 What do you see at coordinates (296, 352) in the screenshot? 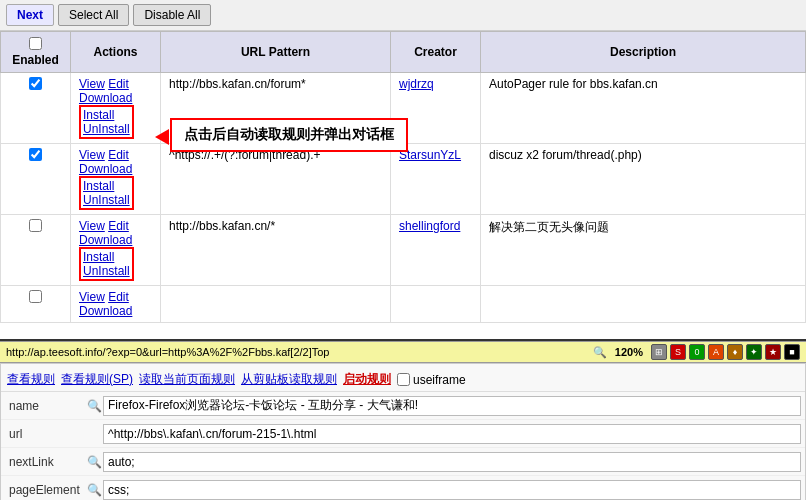
I see `status-url: http://ap.teesoft.info/?exp=0&url=http%3…` at bounding box center [296, 352].